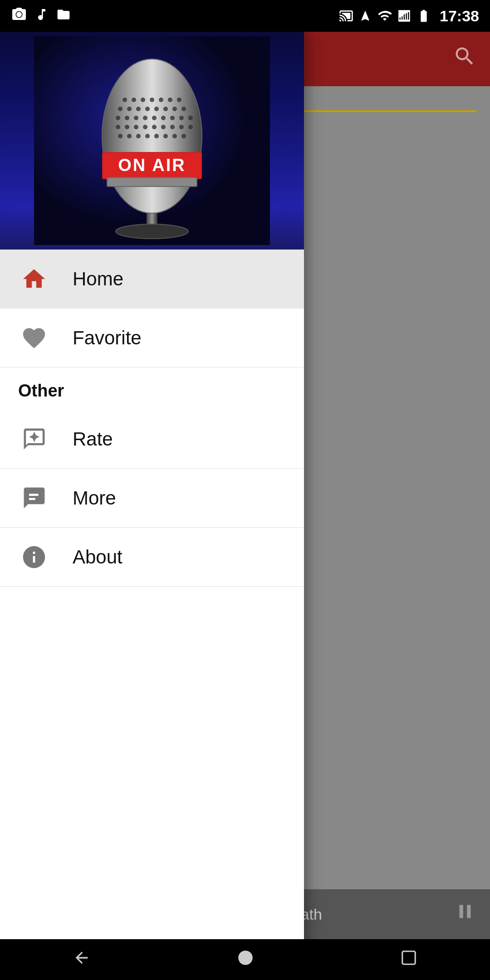 The height and width of the screenshot is (980, 490). Describe the element at coordinates (34, 439) in the screenshot. I see `rate-icon` at that location.